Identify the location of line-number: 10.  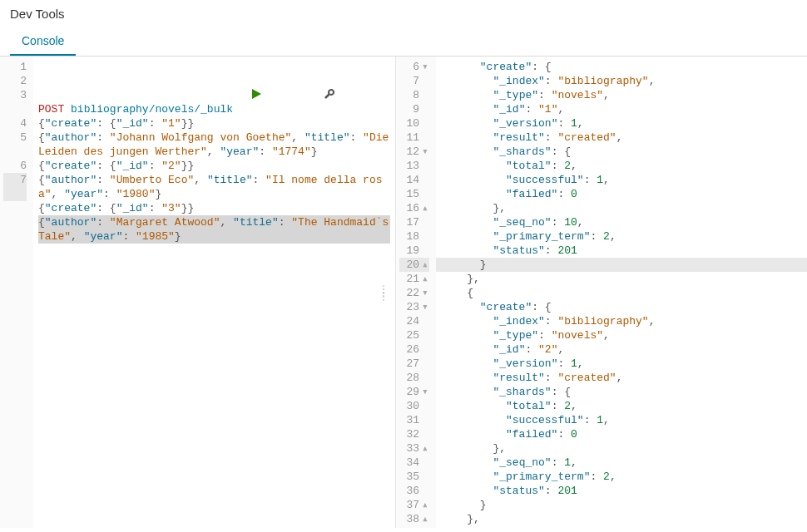
(414, 123).